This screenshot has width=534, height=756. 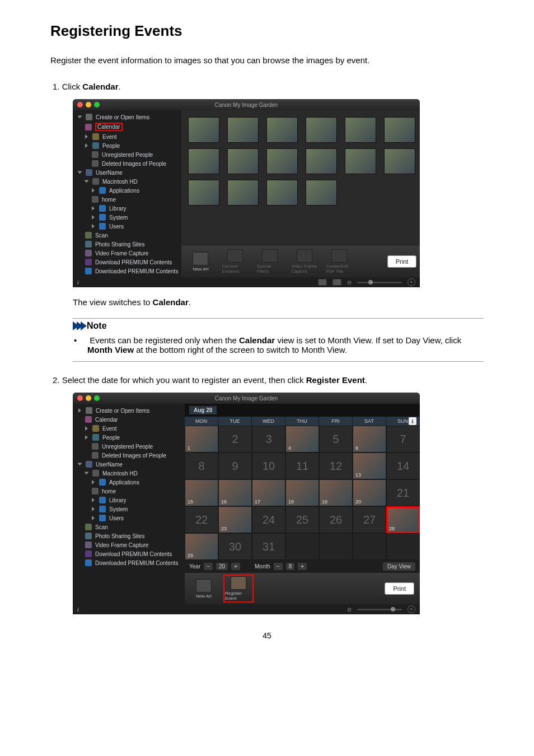 I want to click on calendar-day-23: 23, so click(x=235, y=520).